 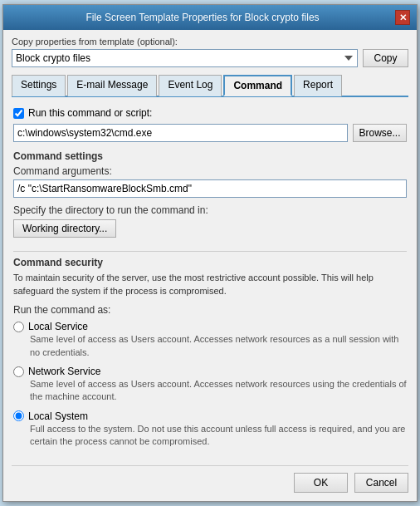 What do you see at coordinates (18, 113) in the screenshot?
I see `run-checkbox` at bounding box center [18, 113].